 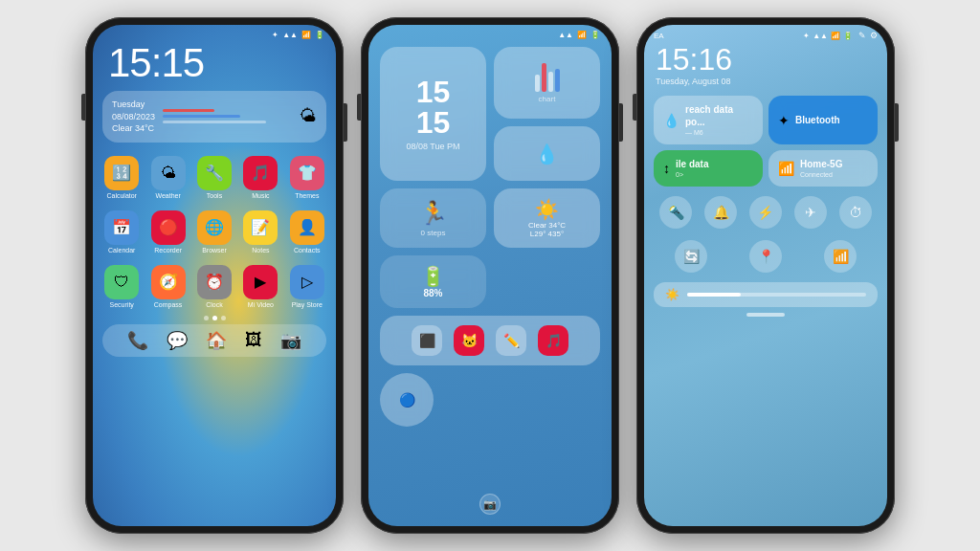 I want to click on app-icon-themes: 👕, so click(x=307, y=173).